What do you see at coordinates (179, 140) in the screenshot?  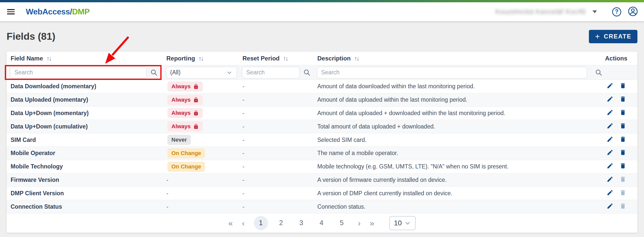 I see `reporting-badge: Never` at bounding box center [179, 140].